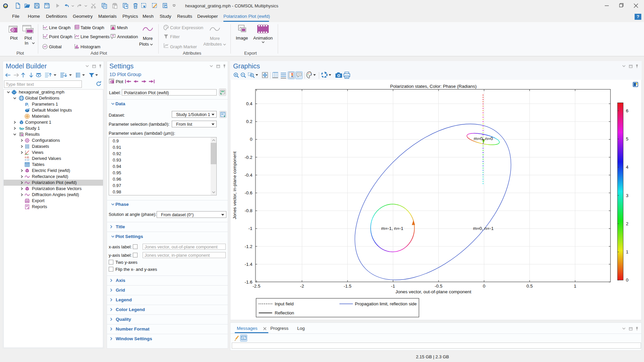  What do you see at coordinates (248, 158) in the screenshot?
I see `svg-text: -0.2` at bounding box center [248, 158].